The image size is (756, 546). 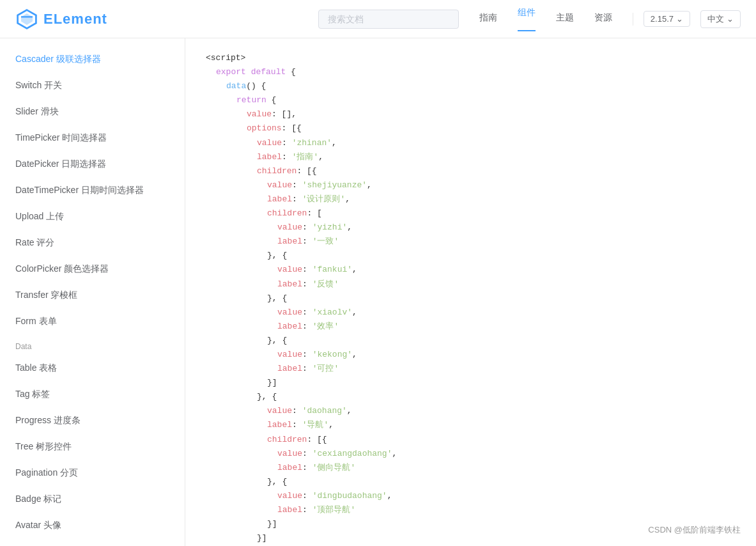 What do you see at coordinates (268, 72) in the screenshot?
I see `code-token: default` at bounding box center [268, 72].